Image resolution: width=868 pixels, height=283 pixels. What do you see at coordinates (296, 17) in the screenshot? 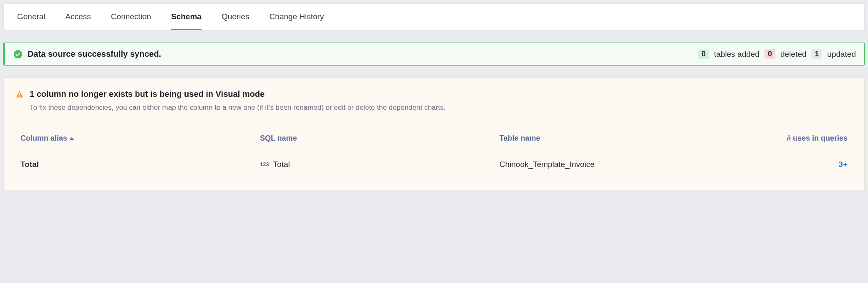
I see `tab-change-history: Change History` at bounding box center [296, 17].